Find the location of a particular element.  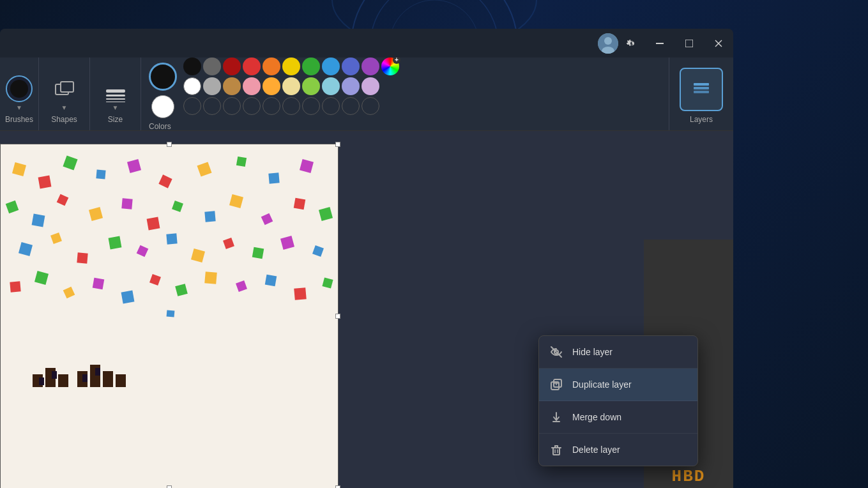

handle-bottom-right is located at coordinates (338, 487).